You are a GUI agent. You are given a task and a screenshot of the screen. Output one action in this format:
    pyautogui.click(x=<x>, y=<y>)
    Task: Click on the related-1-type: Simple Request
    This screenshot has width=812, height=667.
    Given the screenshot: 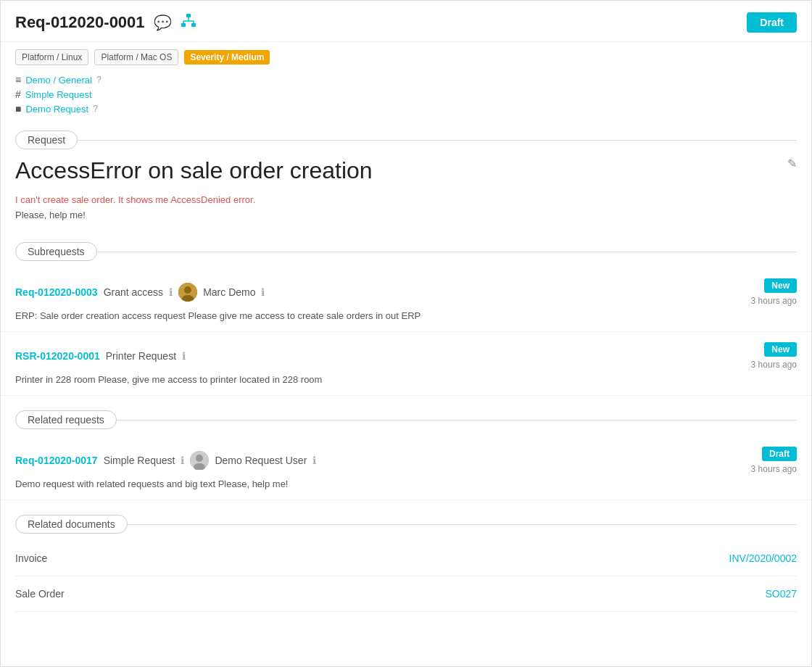 What is the action you would take?
    pyautogui.click(x=139, y=460)
    